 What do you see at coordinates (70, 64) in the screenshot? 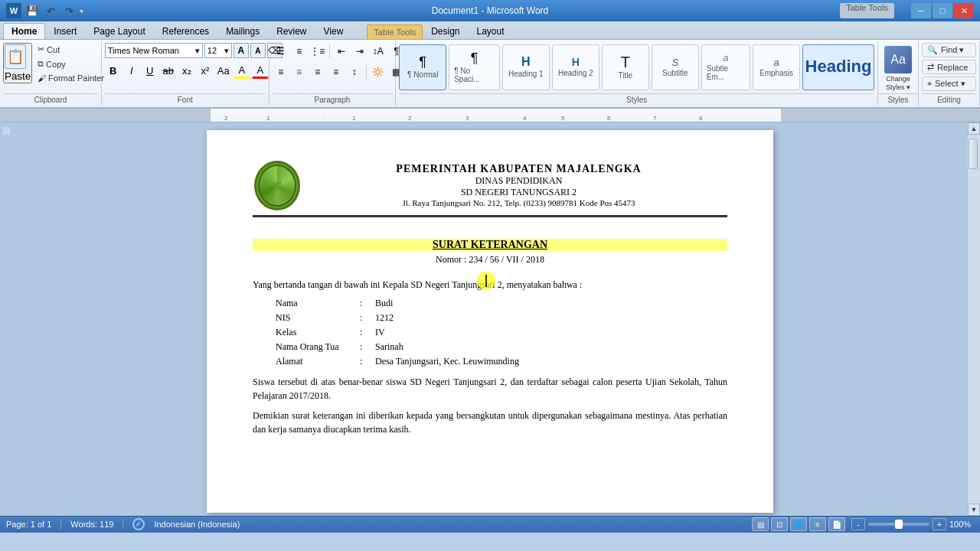
I see `copy-button: ⧉ Copy` at bounding box center [70, 64].